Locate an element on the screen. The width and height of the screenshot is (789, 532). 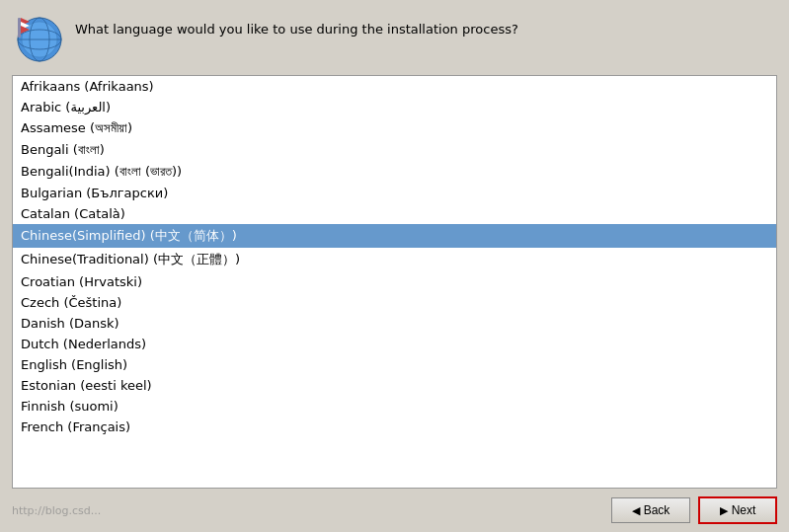
next-button: ▶ Next is located at coordinates (738, 510).